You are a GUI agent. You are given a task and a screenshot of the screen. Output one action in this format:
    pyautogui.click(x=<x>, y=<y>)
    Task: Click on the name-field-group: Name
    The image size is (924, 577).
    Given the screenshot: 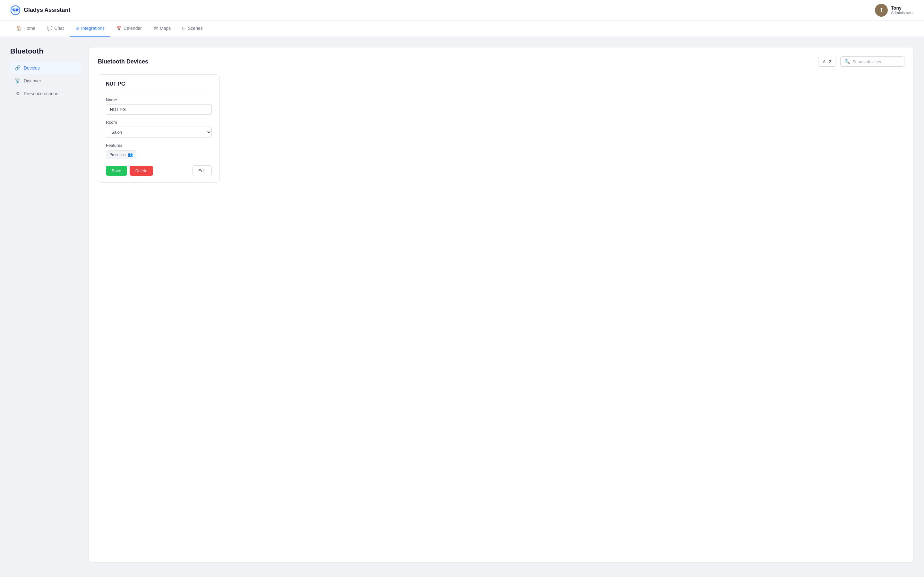 What is the action you would take?
    pyautogui.click(x=159, y=106)
    